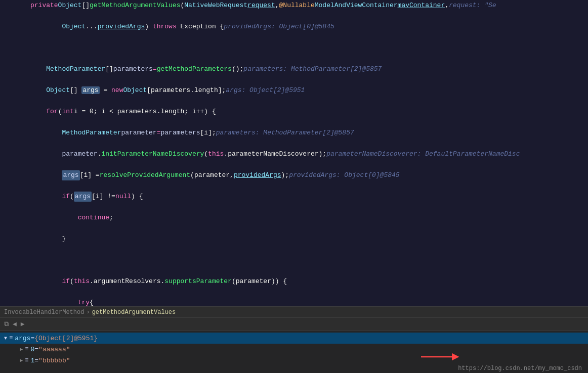  Describe the element at coordinates (294, 312) in the screenshot. I see `breadcrumb-bar: InvocableHandlerMethod › getMethodArgume…` at that location.